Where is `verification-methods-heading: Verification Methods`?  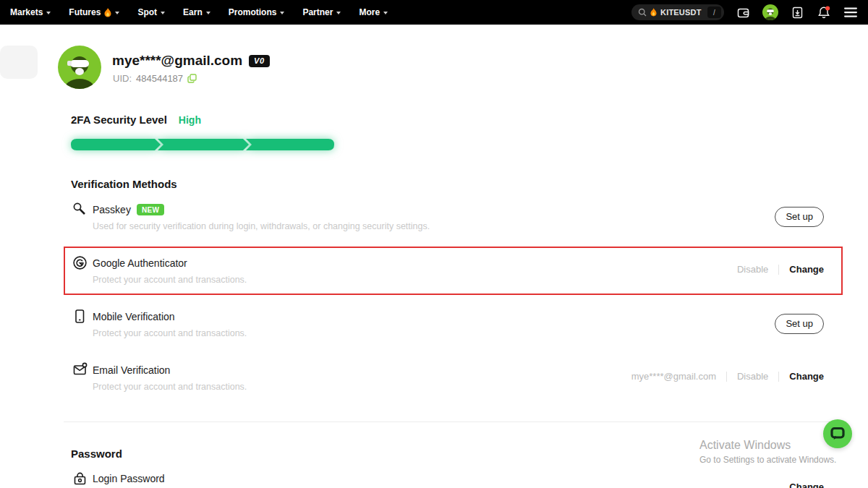
verification-methods-heading: Verification Methods is located at coordinates (124, 184).